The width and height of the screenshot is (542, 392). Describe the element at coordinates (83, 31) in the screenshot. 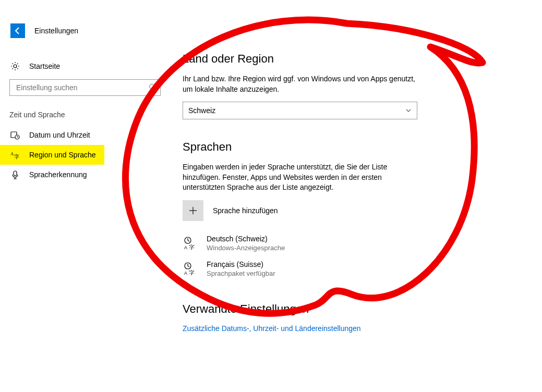

I see `back-row: Einstellungen` at that location.